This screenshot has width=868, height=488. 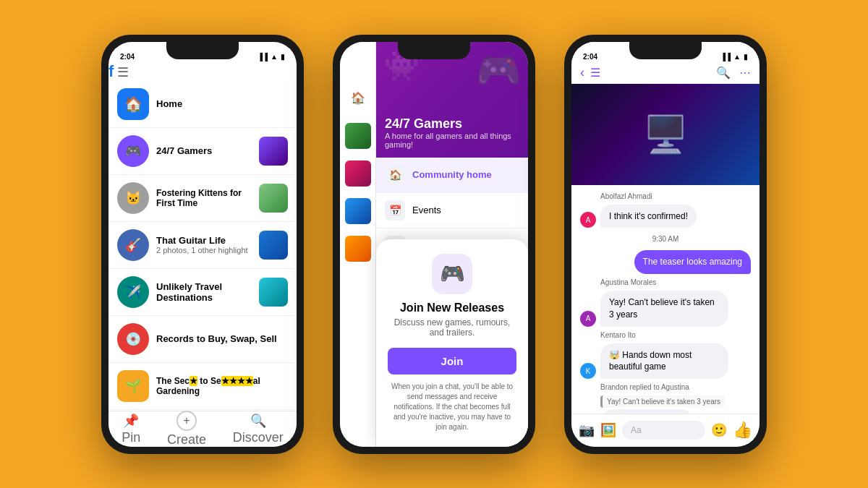 What do you see at coordinates (665, 134) in the screenshot?
I see `chat-media-image: 🖥️` at bounding box center [665, 134].